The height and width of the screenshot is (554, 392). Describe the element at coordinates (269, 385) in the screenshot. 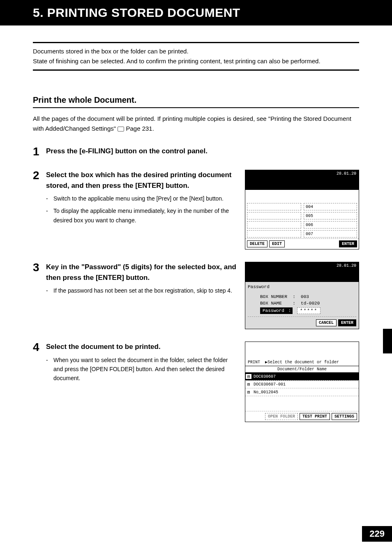

I see `document-name: DOC030607-001` at that location.